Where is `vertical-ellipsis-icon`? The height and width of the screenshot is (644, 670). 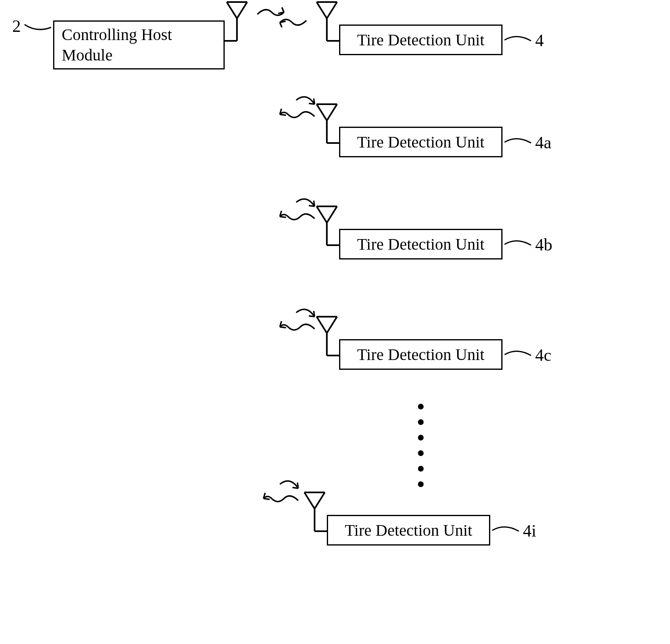
vertical-ellipsis-icon is located at coordinates (421, 445).